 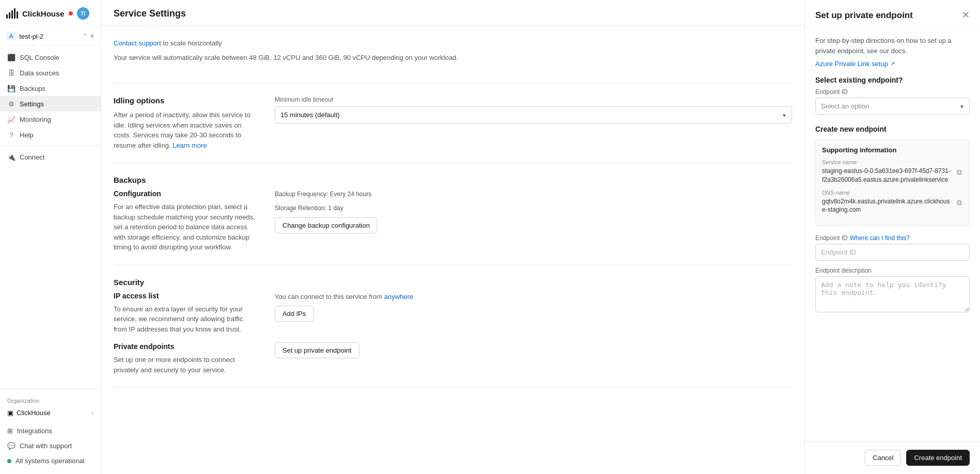 What do you see at coordinates (892, 248) in the screenshot?
I see `new-endpoint-id-section: Endpoint ID Where can I find this?` at bounding box center [892, 248].